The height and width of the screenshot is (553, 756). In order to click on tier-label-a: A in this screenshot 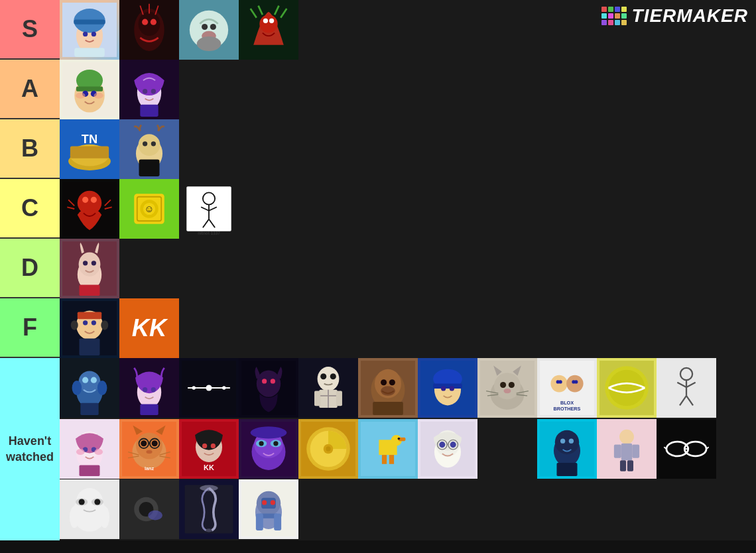, I will do `click(30, 89)`.